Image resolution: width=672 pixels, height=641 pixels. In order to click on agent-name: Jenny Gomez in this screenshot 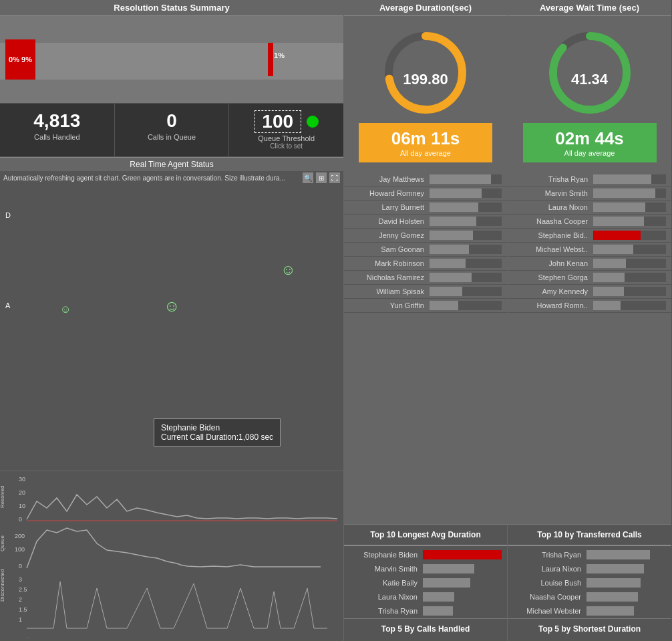, I will do `click(389, 235)`.